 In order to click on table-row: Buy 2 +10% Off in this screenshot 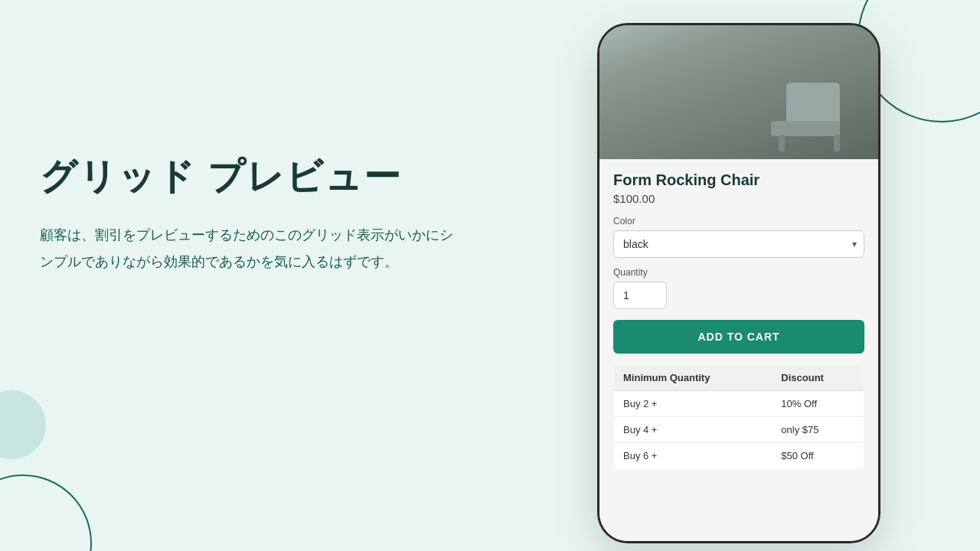, I will do `click(740, 404)`.